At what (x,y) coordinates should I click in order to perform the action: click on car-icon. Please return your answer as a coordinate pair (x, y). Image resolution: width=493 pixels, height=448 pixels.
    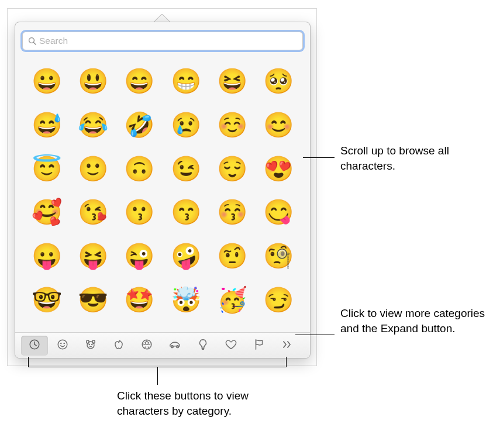
    Looking at the image, I should click on (175, 346).